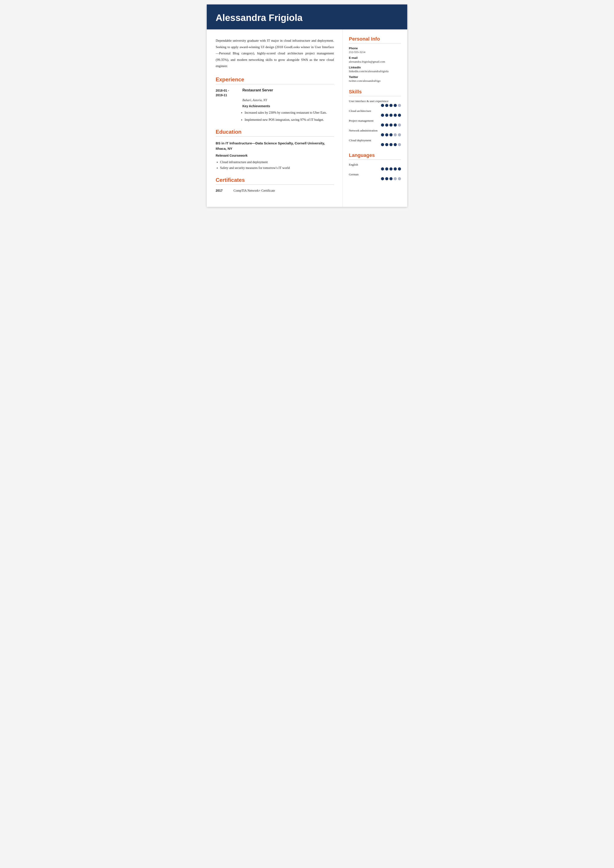 The width and height of the screenshot is (614, 868). I want to click on cert-block: 2017 CompTIA Network+ Certificate, so click(274, 191).